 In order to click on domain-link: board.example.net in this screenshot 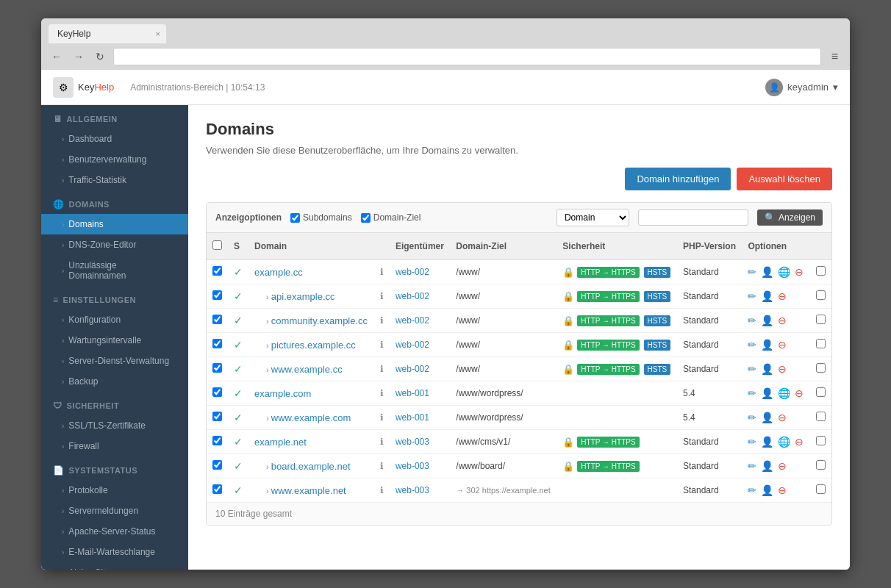, I will do `click(311, 466)`.